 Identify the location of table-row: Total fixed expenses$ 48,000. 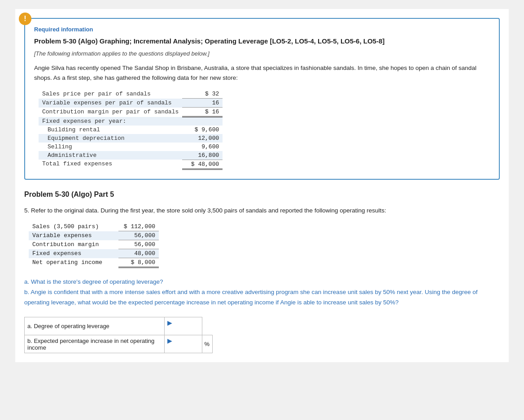
(131, 164).